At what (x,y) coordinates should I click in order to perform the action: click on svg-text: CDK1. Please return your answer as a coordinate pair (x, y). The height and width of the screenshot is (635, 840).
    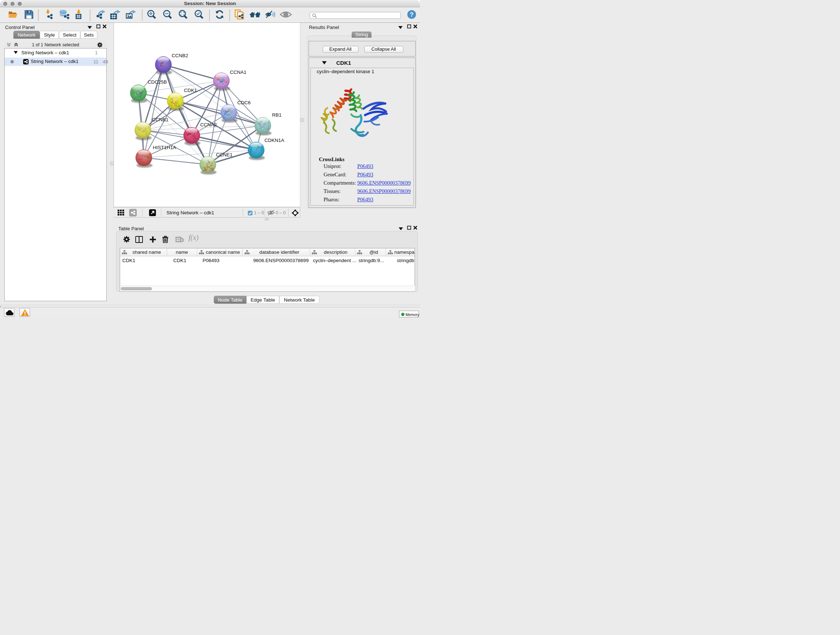
    Looking at the image, I should click on (191, 90).